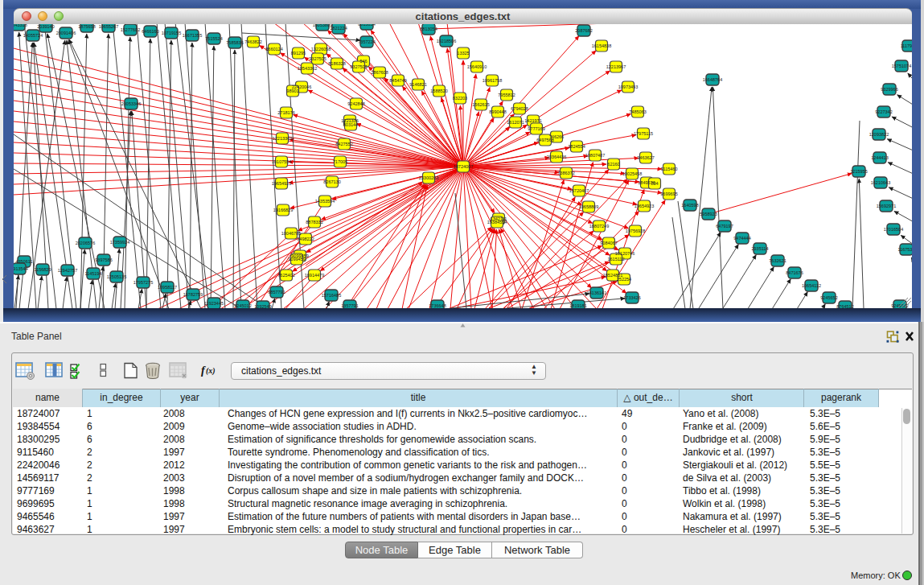 The height and width of the screenshot is (585, 924). Describe the element at coordinates (286, 275) in the screenshot. I see `svg-text: 7625402` at that location.